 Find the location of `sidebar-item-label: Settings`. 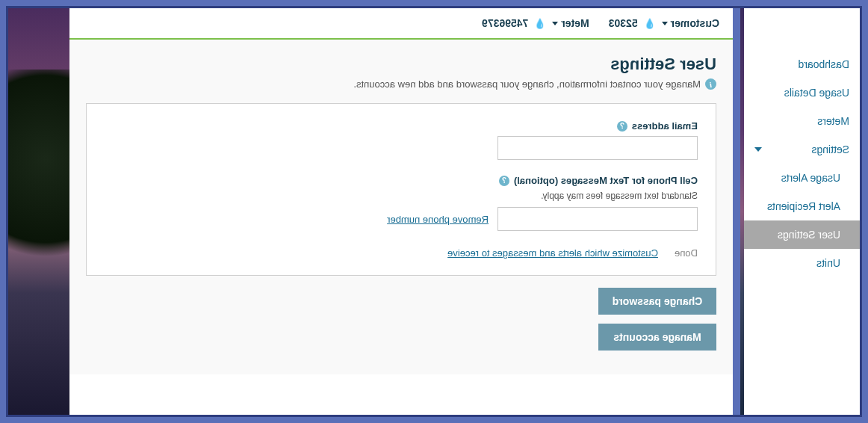

sidebar-item-label: Settings is located at coordinates (831, 149).